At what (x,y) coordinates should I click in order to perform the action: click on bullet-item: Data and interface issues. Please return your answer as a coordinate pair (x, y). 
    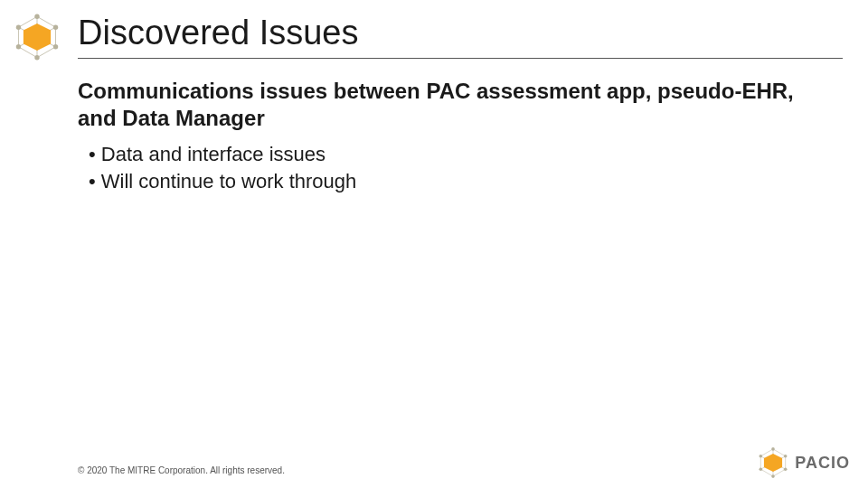
    Looking at the image, I should click on (460, 155).